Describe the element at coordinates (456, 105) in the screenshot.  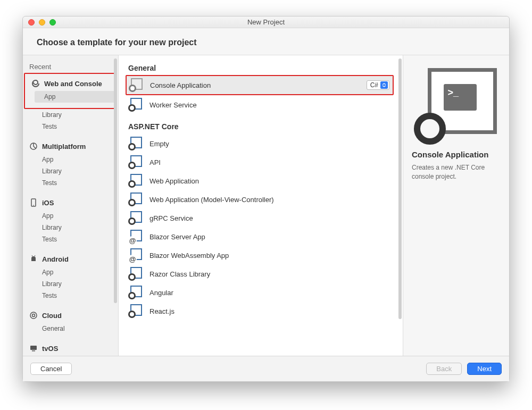
I see `detail-illustration` at that location.